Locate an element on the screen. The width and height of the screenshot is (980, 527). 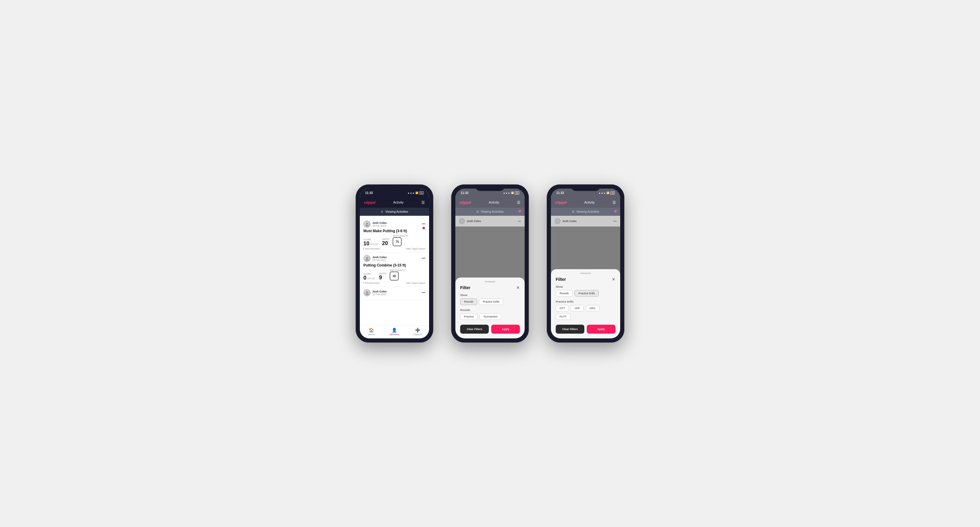
clear-filters-btn-2: Clear Filters is located at coordinates (475, 329).